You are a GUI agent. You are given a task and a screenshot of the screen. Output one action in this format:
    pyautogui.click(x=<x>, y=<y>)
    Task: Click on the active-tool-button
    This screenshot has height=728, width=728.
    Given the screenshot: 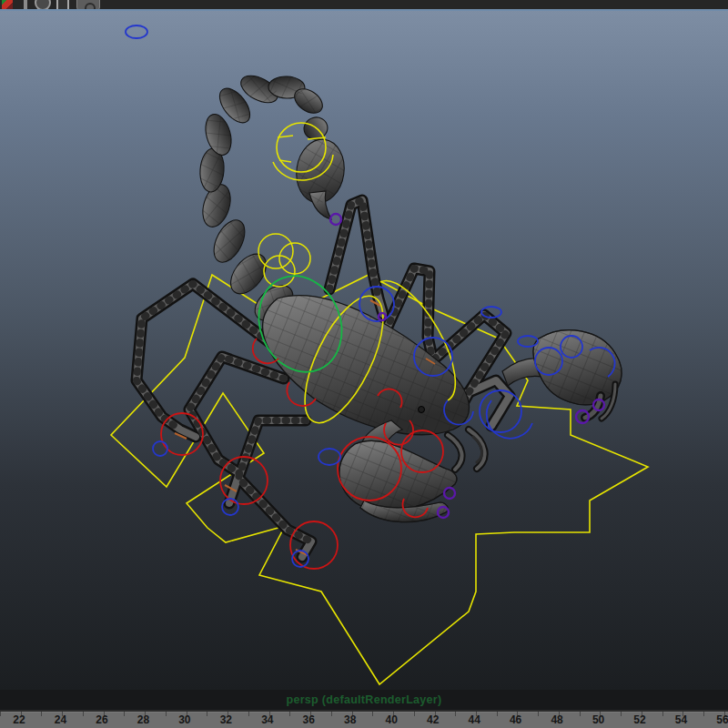 What is the action you would take?
    pyautogui.click(x=88, y=5)
    